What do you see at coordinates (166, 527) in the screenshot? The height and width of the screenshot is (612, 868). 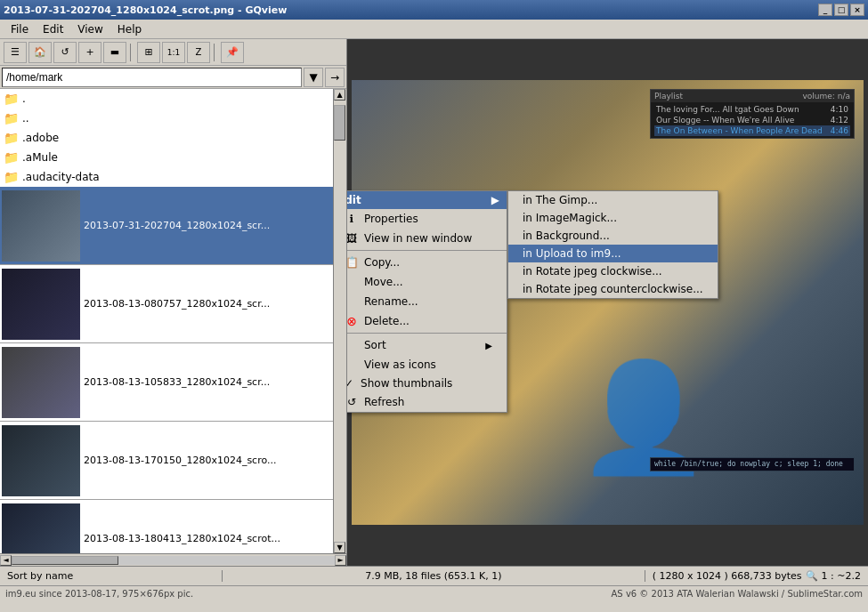 I see `thumb-item-4: 2013-08-13-180413_1280x1024_scrot...` at bounding box center [166, 527].